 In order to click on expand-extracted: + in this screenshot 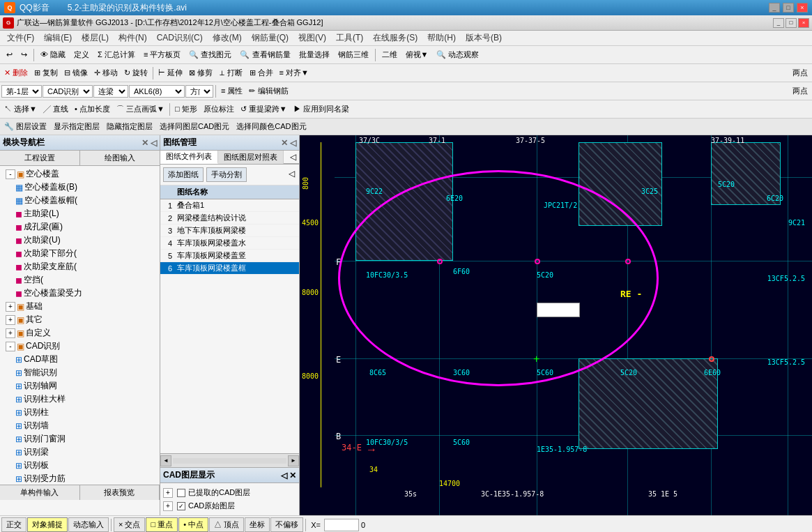, I will do `click(168, 493)`.